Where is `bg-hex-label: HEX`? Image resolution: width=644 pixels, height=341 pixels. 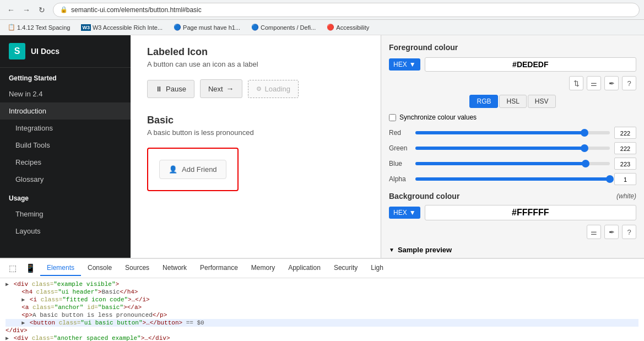
bg-hex-label: HEX is located at coordinates (400, 213).